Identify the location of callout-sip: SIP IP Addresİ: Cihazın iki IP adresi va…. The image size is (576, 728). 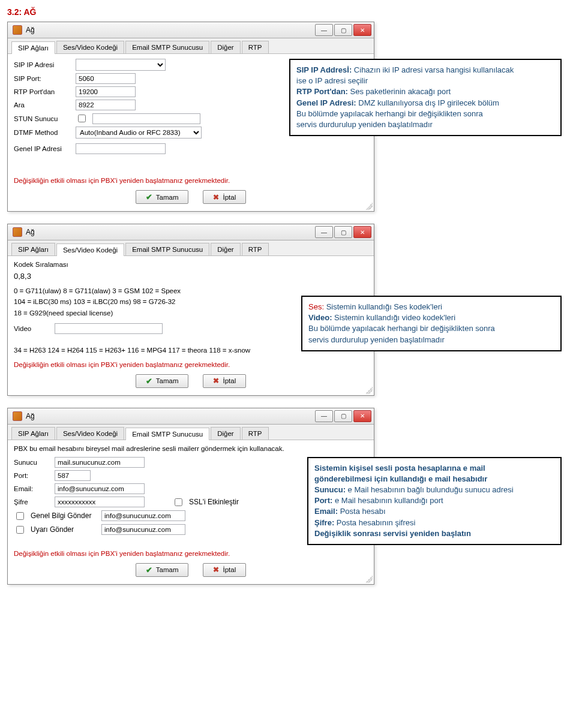
(425, 97).